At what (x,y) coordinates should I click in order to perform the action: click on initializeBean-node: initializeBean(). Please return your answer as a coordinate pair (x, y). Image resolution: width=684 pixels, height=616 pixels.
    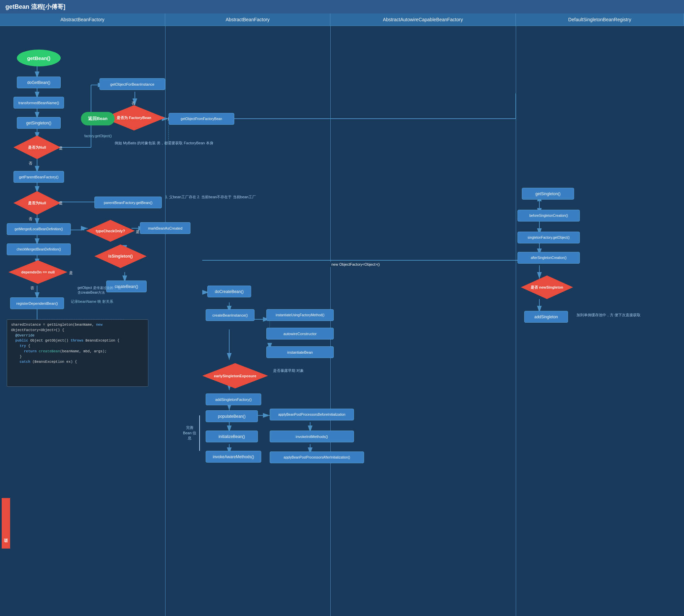
    Looking at the image, I should click on (232, 437).